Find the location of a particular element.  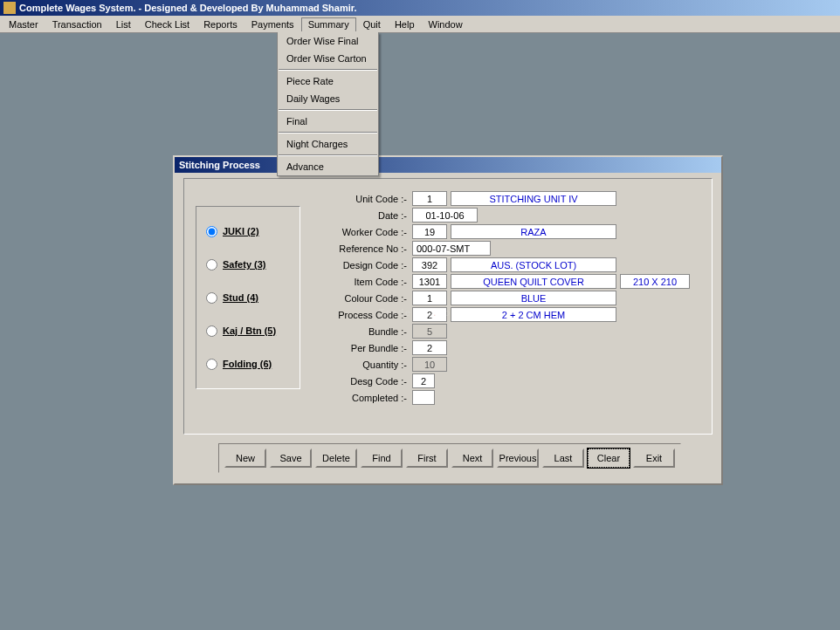

design-code-label: Design Code :- is located at coordinates (368, 265).